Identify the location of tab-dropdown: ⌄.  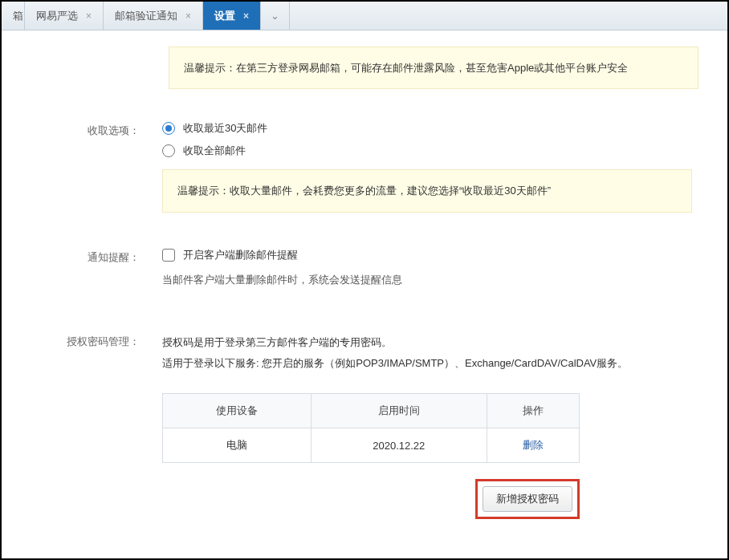
(275, 16).